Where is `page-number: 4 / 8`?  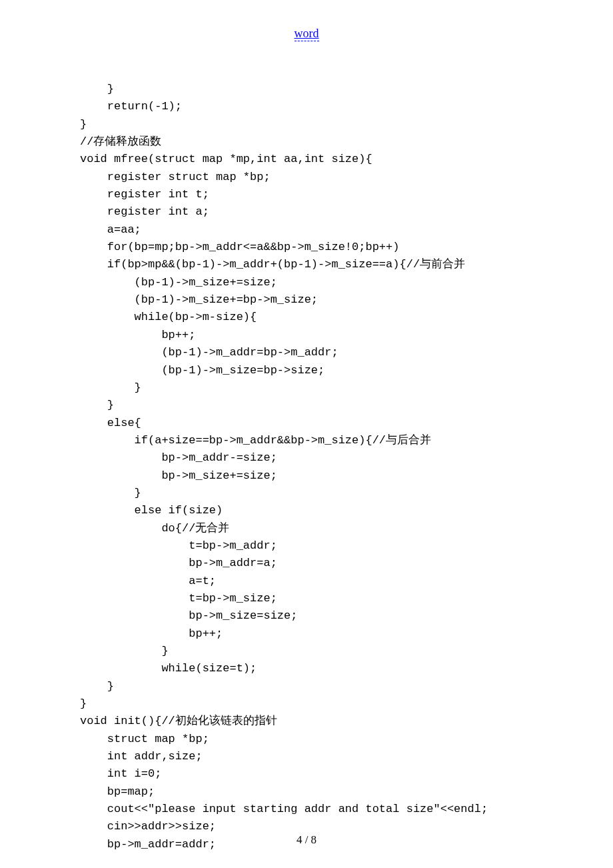 page-number: 4 / 8 is located at coordinates (306, 840).